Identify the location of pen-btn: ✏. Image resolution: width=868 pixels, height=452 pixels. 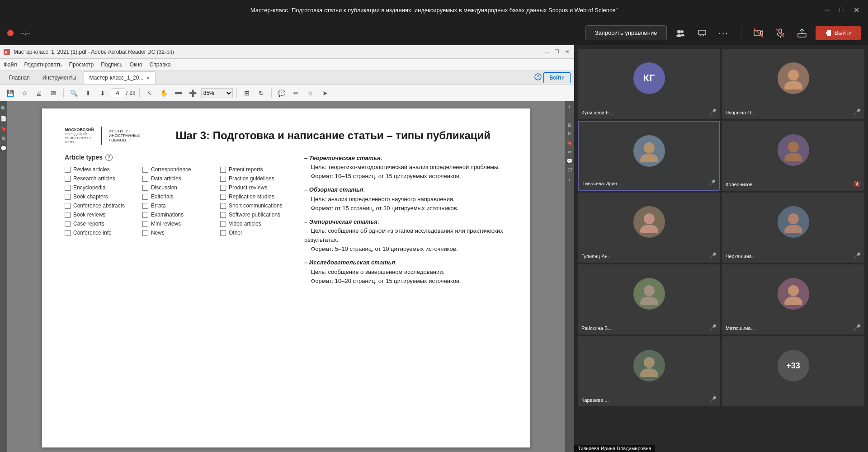
(296, 93).